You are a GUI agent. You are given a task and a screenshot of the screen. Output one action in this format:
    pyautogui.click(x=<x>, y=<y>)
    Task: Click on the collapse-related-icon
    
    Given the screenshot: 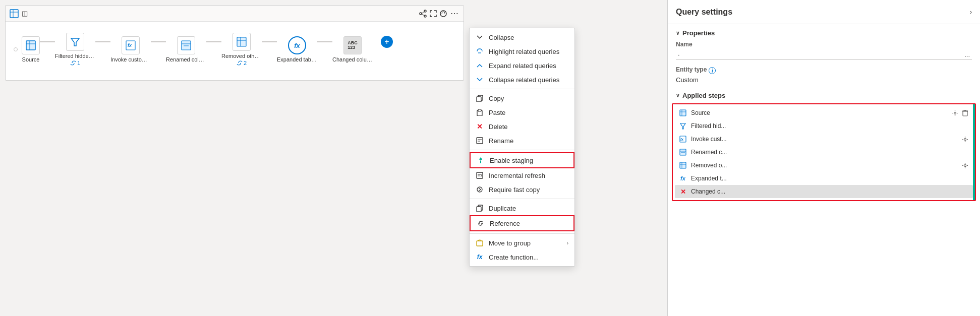 What is the action you would take?
    pyautogui.click(x=480, y=80)
    